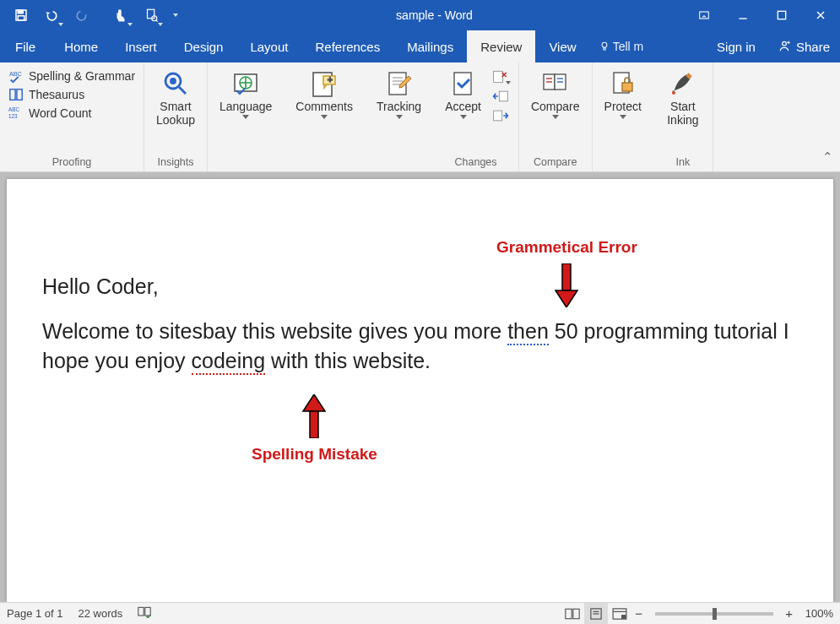 This screenshot has height=624, width=840. What do you see at coordinates (176, 110) in the screenshot?
I see `smart-lookup-button: Smart Lookup` at bounding box center [176, 110].